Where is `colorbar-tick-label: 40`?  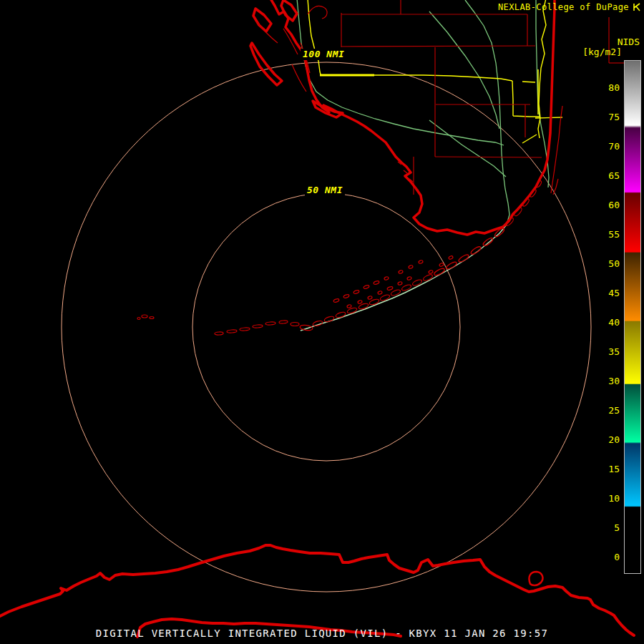 colorbar-tick-label: 40 is located at coordinates (607, 323).